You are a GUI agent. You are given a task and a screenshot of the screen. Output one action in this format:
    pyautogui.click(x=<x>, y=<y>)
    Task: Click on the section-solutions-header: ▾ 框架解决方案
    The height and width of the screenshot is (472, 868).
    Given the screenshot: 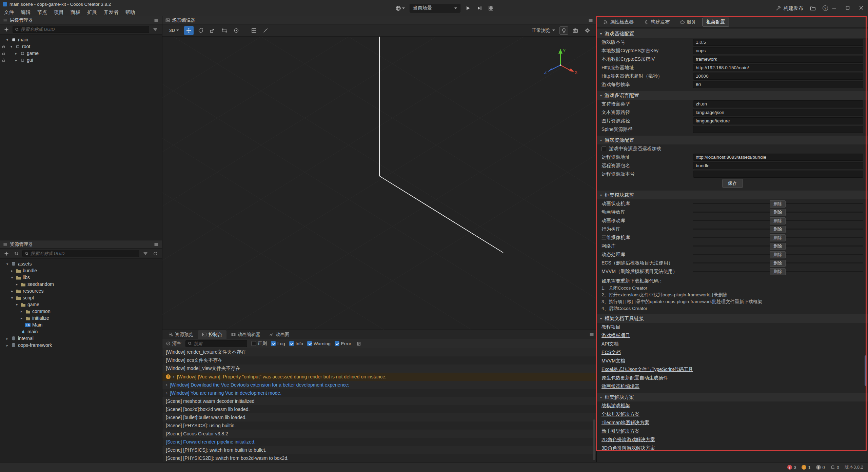 What is the action you would take?
    pyautogui.click(x=732, y=397)
    